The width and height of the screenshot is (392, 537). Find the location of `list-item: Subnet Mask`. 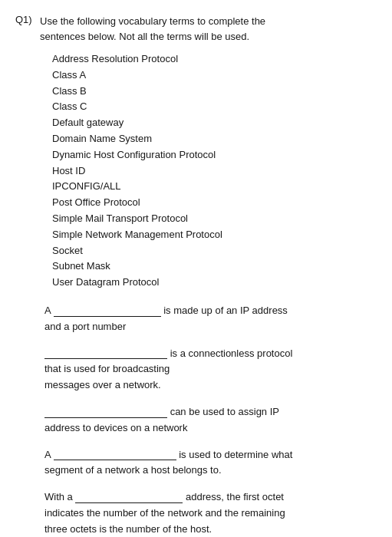

list-item: Subnet Mask is located at coordinates (215, 267).